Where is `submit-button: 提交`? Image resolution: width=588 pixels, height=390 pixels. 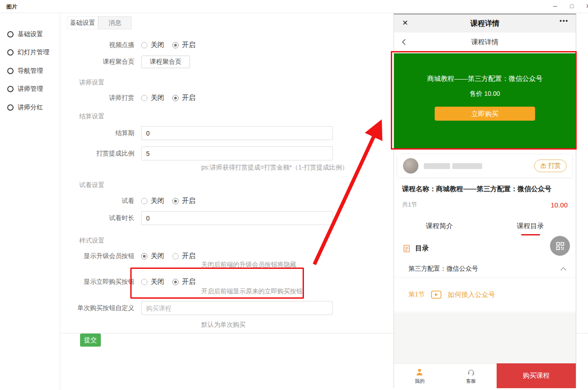 submit-button: 提交 is located at coordinates (90, 340).